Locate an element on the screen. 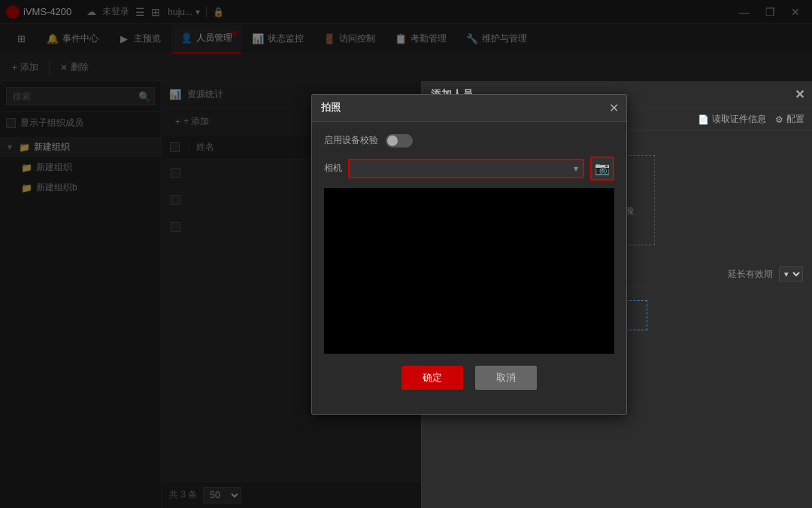  device-calib-toggle is located at coordinates (399, 141).